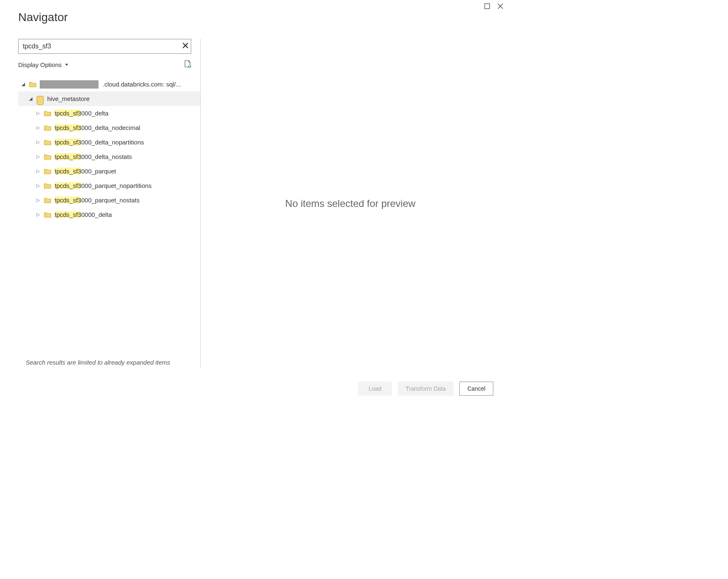  Describe the element at coordinates (476, 389) in the screenshot. I see `cancel-button: Cancel` at that location.